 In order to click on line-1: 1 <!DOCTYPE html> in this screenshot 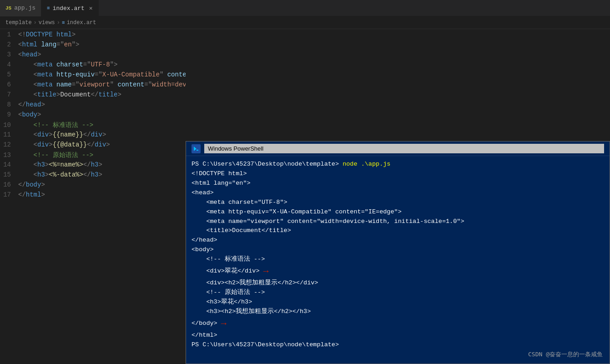, I will do `click(93, 36)`.